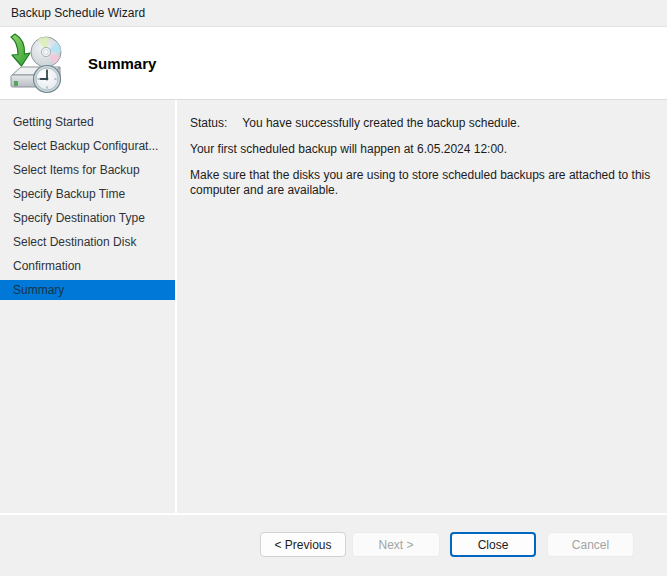 Image resolution: width=667 pixels, height=576 pixels. I want to click on titlebar: Backup Schedule Wizard, so click(334, 14).